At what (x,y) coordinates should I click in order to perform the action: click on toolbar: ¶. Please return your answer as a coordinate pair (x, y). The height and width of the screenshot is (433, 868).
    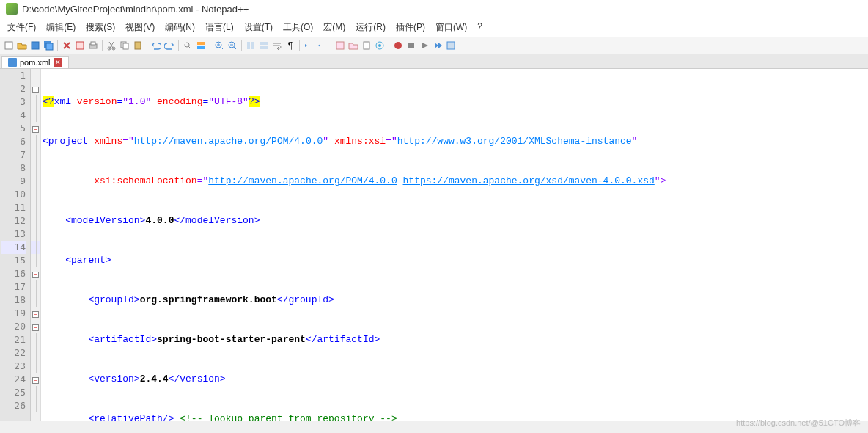
    Looking at the image, I should click on (434, 46).